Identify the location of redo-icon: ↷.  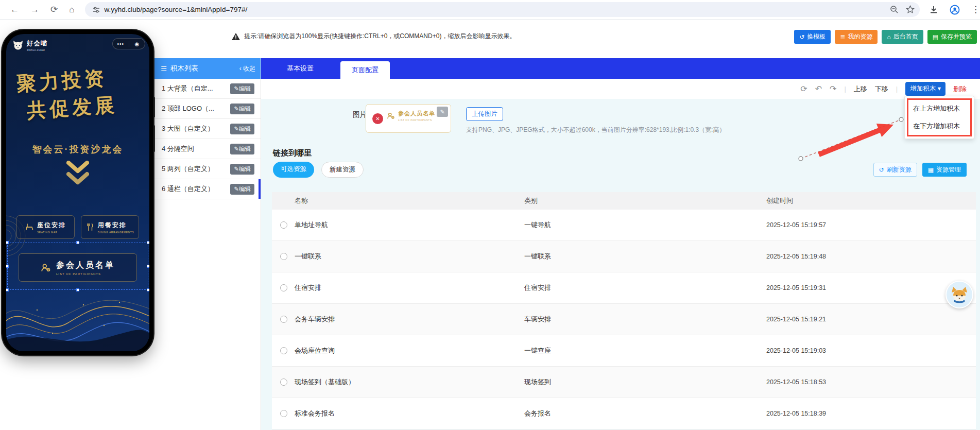
(833, 89).